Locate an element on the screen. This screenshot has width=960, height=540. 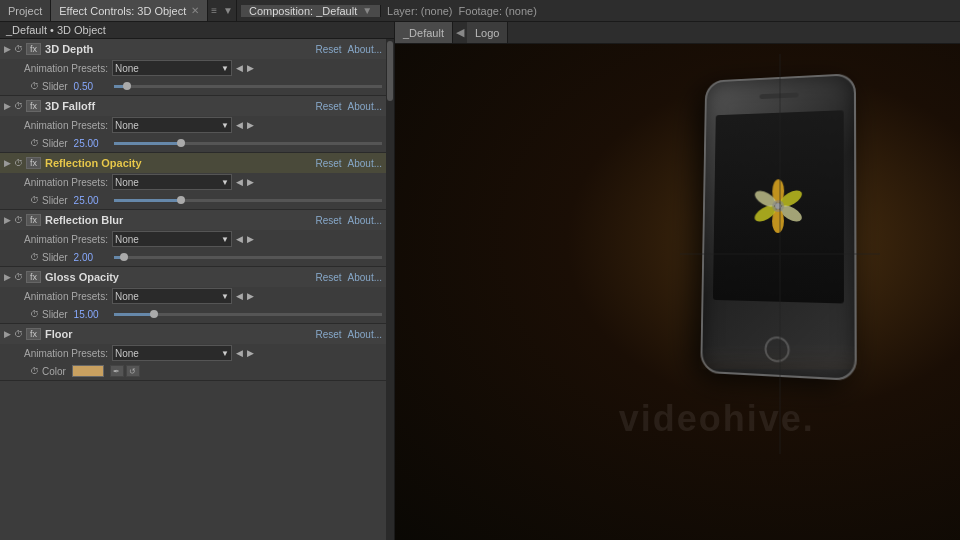
color-eyedropper-btn: ✒ is located at coordinates (117, 371).